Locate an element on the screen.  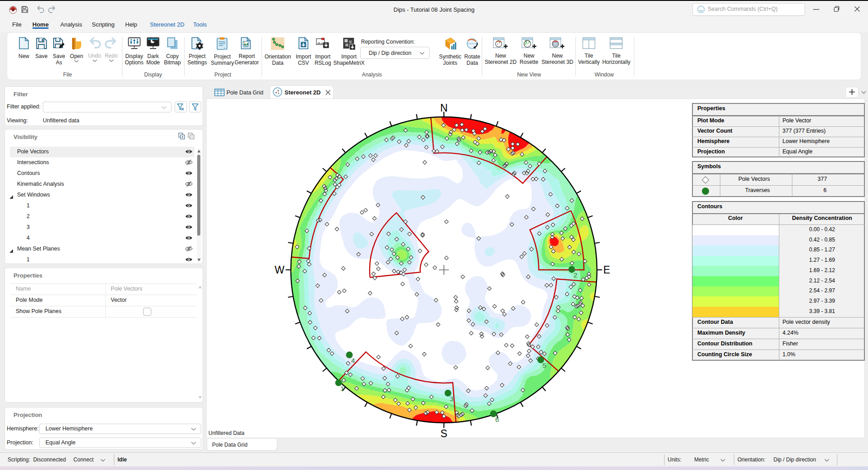
svg-text: S is located at coordinates (444, 433).